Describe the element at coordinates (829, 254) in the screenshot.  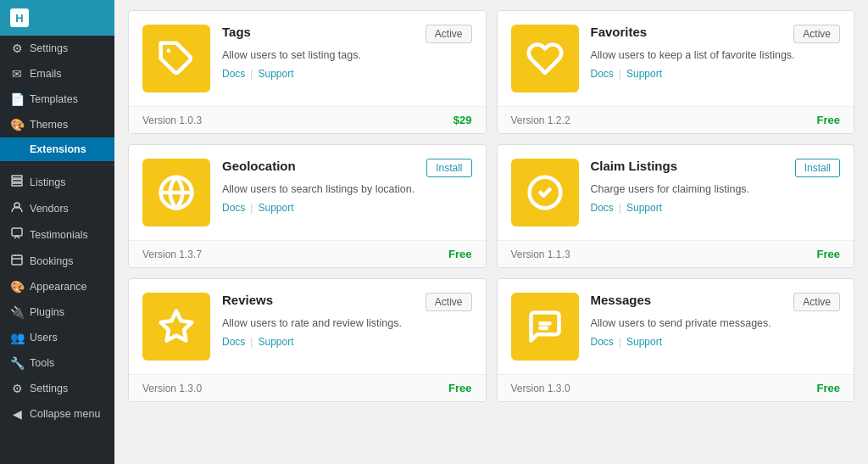
I see `ext-price-claim-listings: Free` at that location.